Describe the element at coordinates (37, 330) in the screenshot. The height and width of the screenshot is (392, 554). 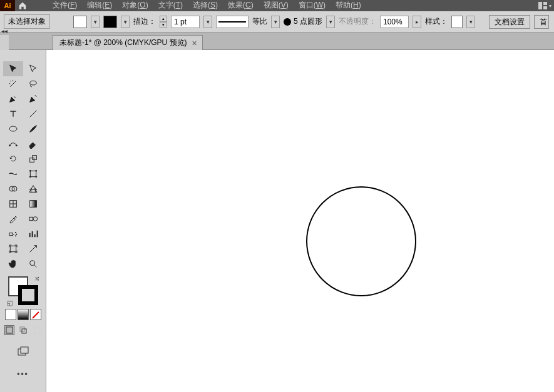
I see `draw-inside-icon` at that location.